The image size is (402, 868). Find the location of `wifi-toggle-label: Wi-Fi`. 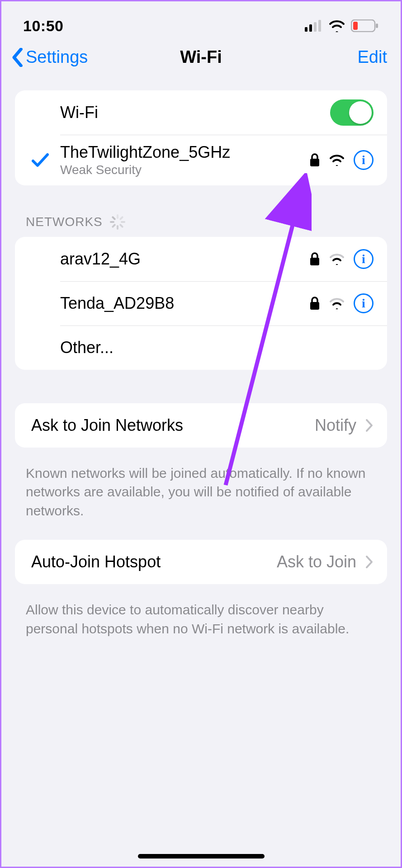

wifi-toggle-label: Wi-Fi is located at coordinates (195, 113).